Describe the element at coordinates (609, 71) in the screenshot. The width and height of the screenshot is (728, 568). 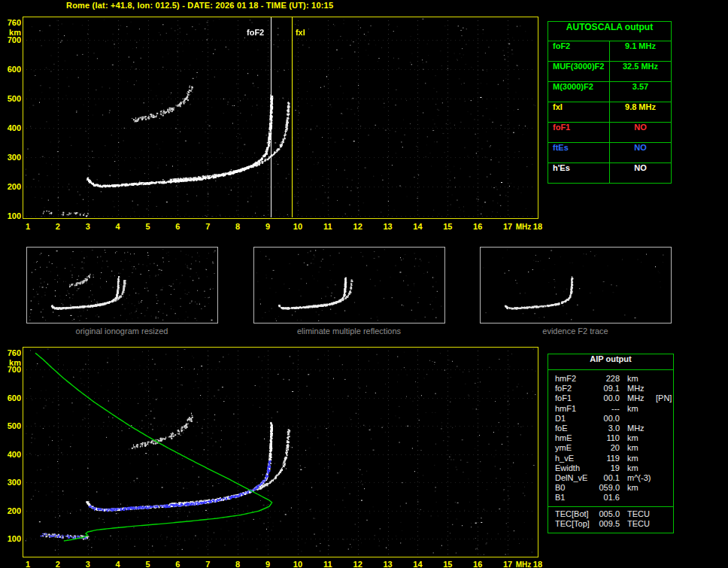
I see `autoscala-row-MUF(3000)F2: MUF(3000)F232.5 MHz` at that location.